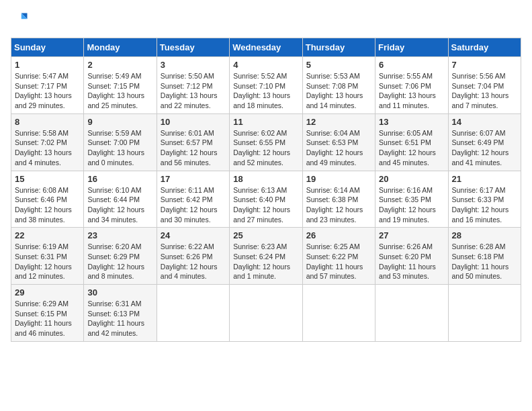  What do you see at coordinates (47, 293) in the screenshot?
I see `day-number: 29` at bounding box center [47, 293].